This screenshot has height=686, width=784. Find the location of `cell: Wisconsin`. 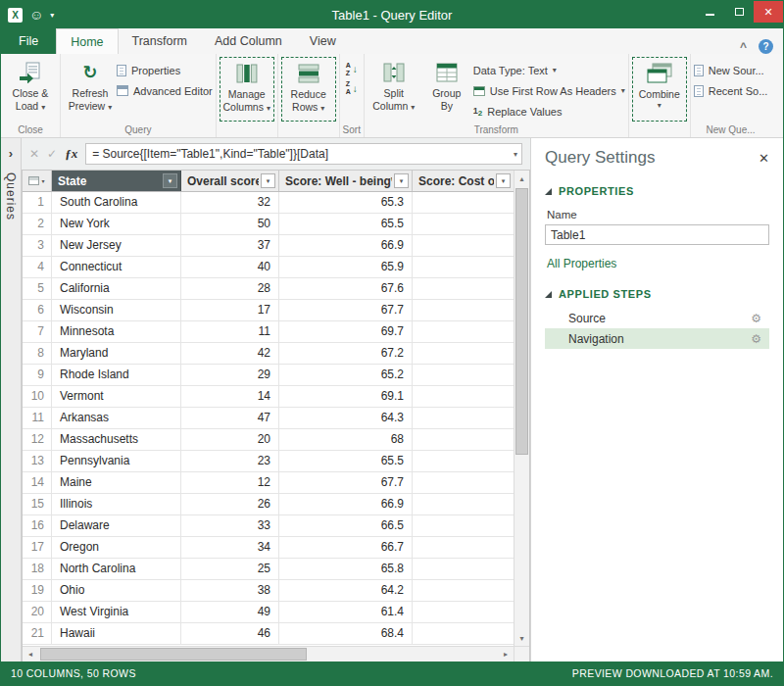

cell: Wisconsin is located at coordinates (117, 310).